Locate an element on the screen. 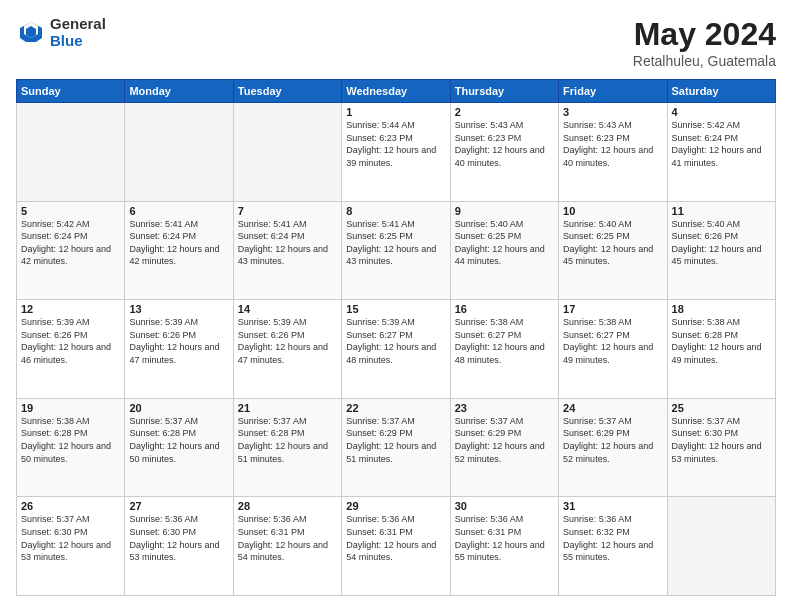  day-number: 27 is located at coordinates (178, 506).